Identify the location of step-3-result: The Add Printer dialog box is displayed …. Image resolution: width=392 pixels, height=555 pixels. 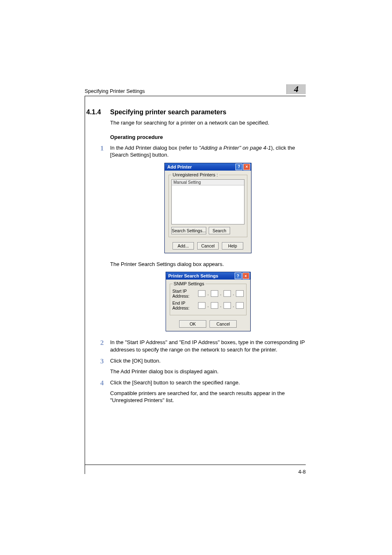
(208, 372).